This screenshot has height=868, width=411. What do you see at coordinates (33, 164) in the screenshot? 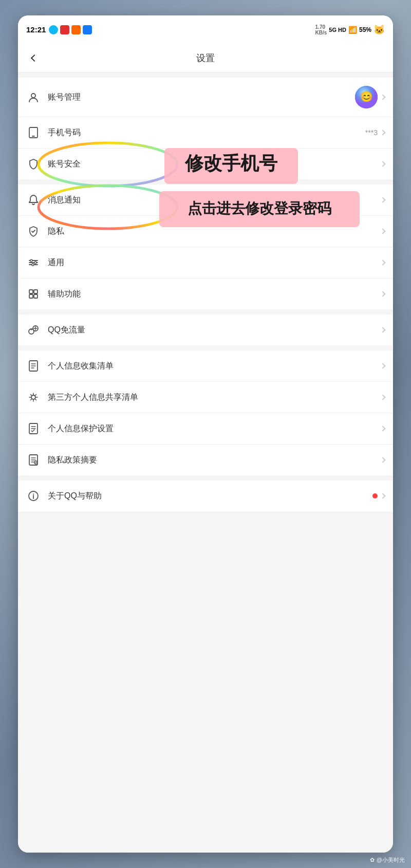
I see `security-icon` at bounding box center [33, 164].